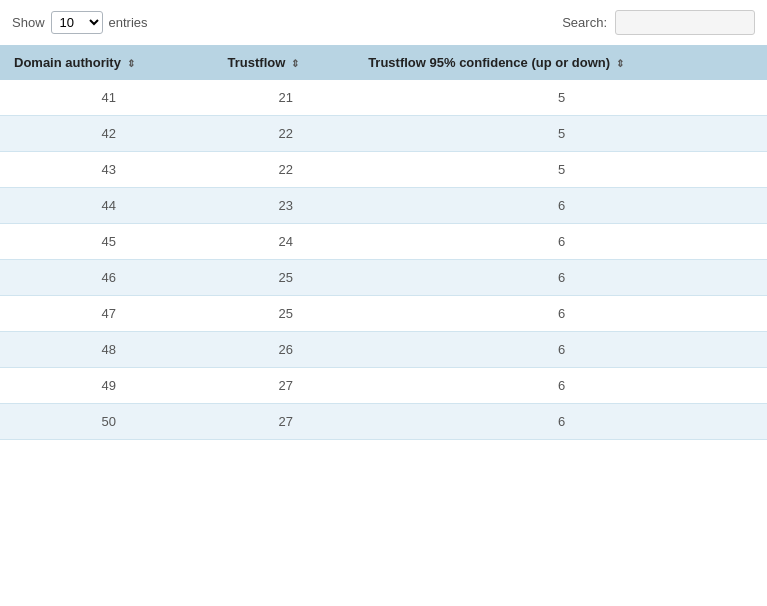 This screenshot has width=767, height=606. Describe the element at coordinates (384, 170) in the screenshot. I see `table-row: 43225` at that location.